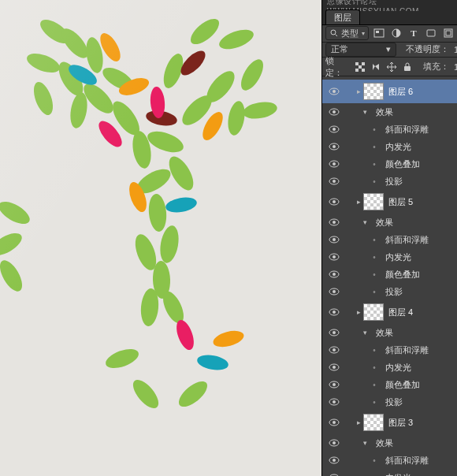 This screenshot has height=476, width=457. What do you see at coordinates (389, 312) in the screenshot?
I see `layer-row: ▸图层 4` at bounding box center [389, 312].